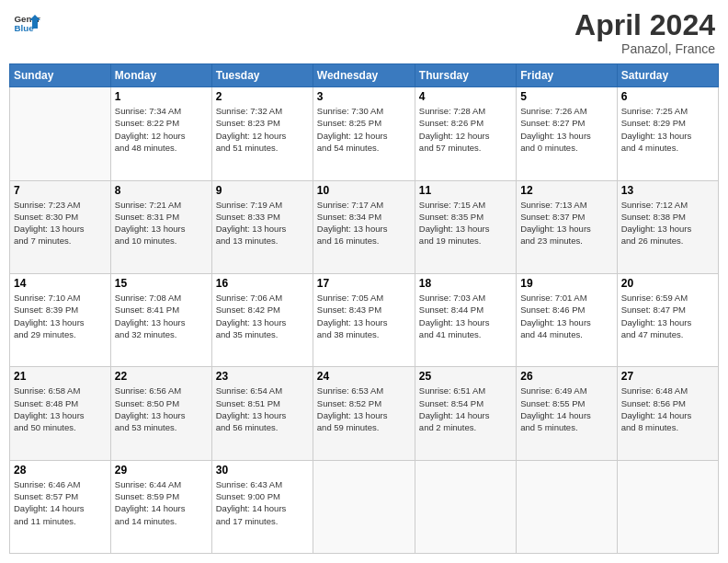 The height and width of the screenshot is (563, 728). What do you see at coordinates (162, 223) in the screenshot?
I see `day-info: Sunrise: 7:21 AM Sunset: 8:31 PM Dayligh…` at bounding box center [162, 223].